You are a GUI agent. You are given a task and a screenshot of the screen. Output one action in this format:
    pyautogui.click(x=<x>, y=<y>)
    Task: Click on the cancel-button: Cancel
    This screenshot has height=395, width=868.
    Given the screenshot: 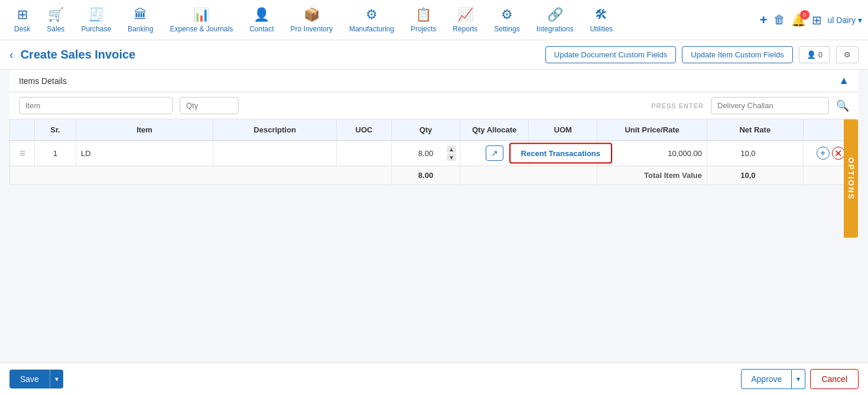 What is the action you would take?
    pyautogui.click(x=834, y=379)
    